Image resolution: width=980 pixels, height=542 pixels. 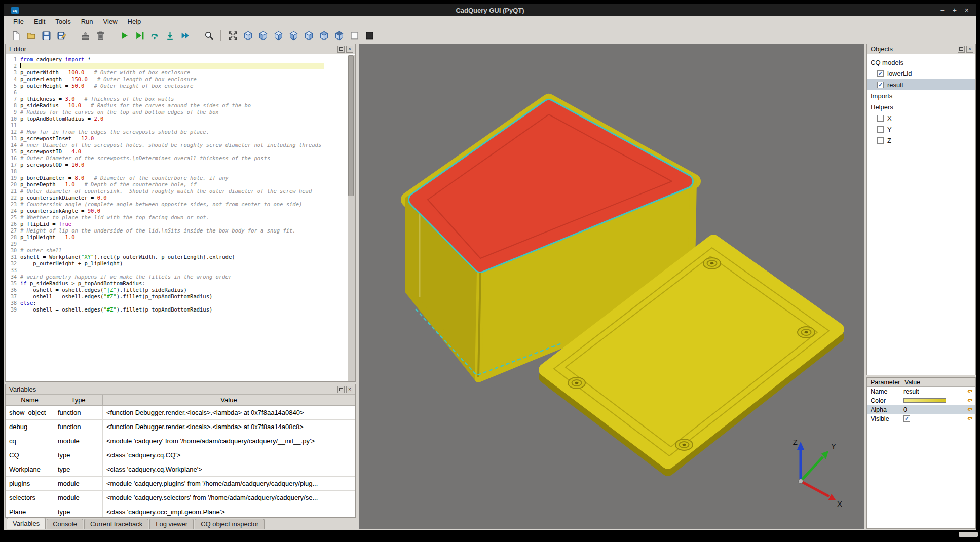 What do you see at coordinates (233, 35) in the screenshot?
I see `fit-all-button` at bounding box center [233, 35].